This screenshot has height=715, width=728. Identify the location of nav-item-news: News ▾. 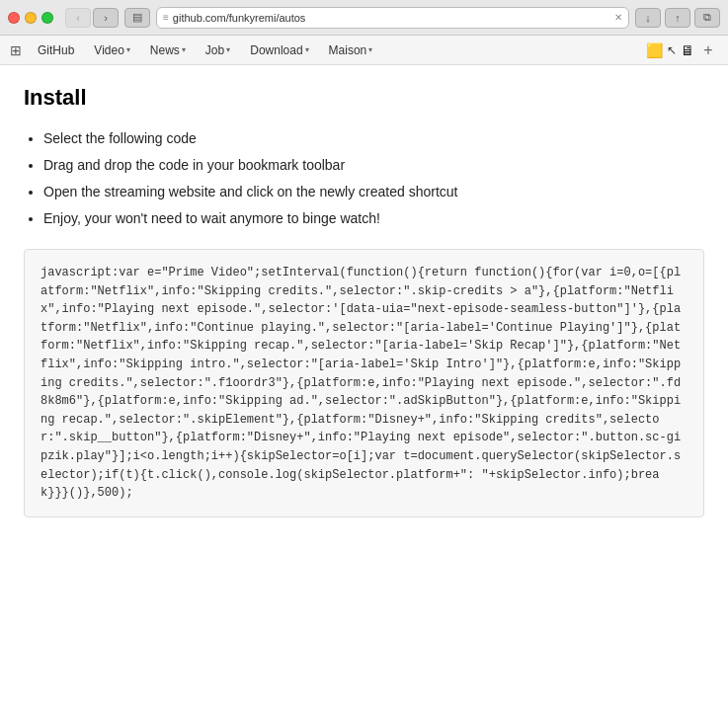
(168, 49).